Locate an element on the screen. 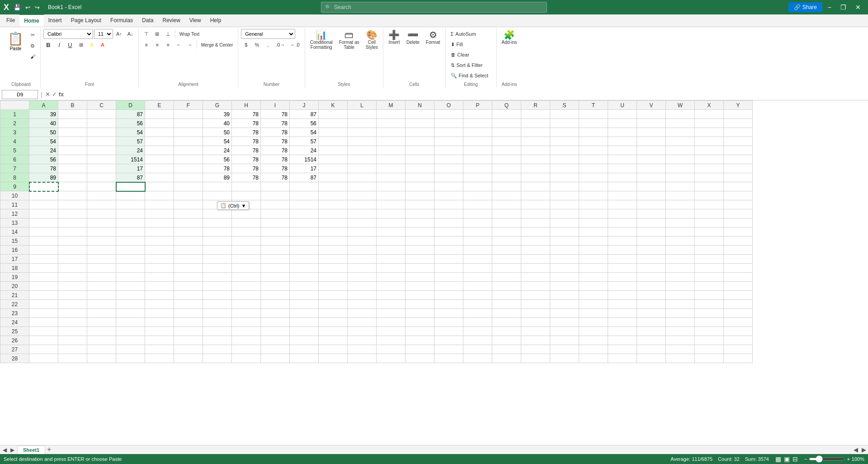  search-bar: 🔍 Search is located at coordinates (434, 7).